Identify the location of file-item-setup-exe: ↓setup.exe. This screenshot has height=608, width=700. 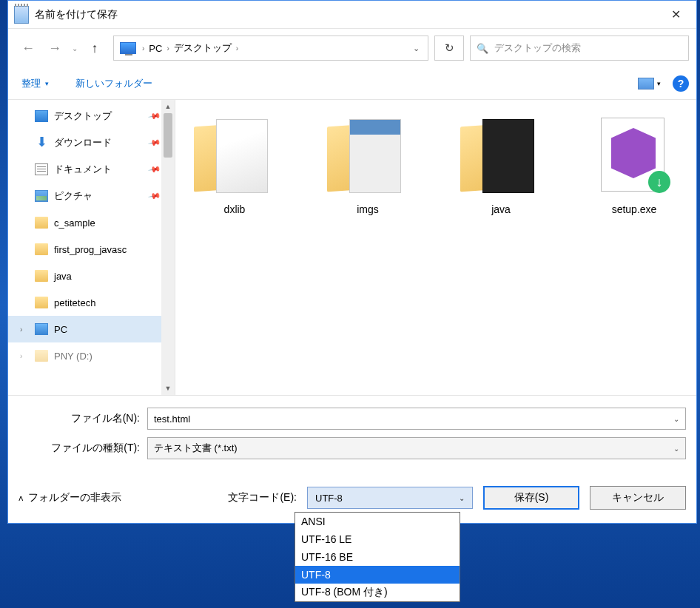
(634, 165).